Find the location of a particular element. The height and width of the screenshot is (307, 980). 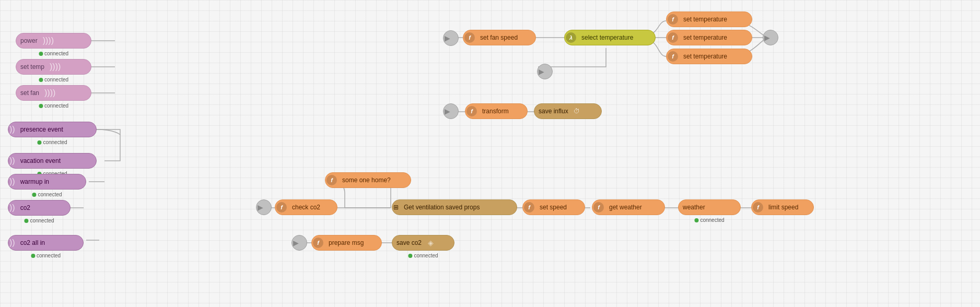

set-temperature-mid-label: set temperature is located at coordinates (705, 38).